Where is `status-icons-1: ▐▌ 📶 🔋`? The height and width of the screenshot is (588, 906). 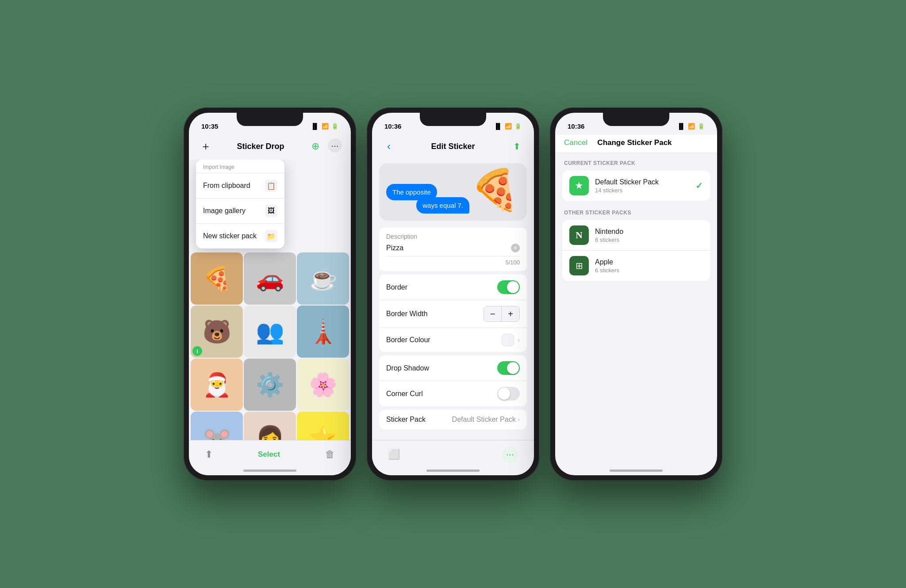 status-icons-1: ▐▌ 📶 🔋 is located at coordinates (325, 126).